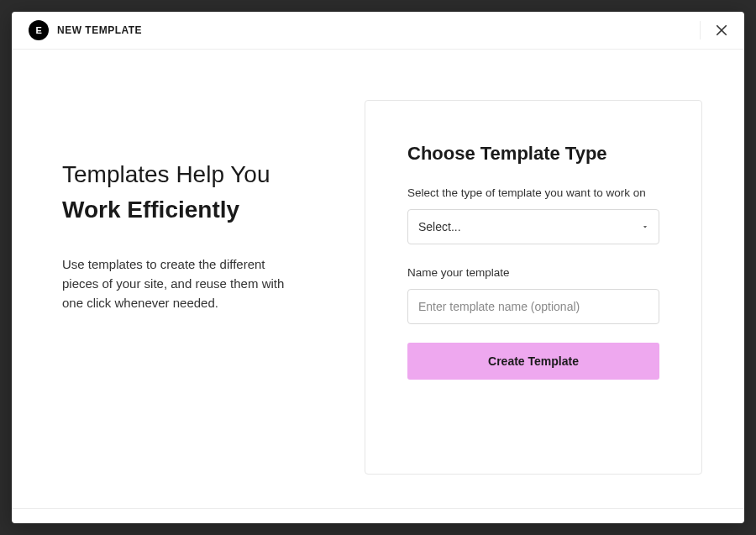 Image resolution: width=756 pixels, height=535 pixels. I want to click on close-button, so click(714, 30).